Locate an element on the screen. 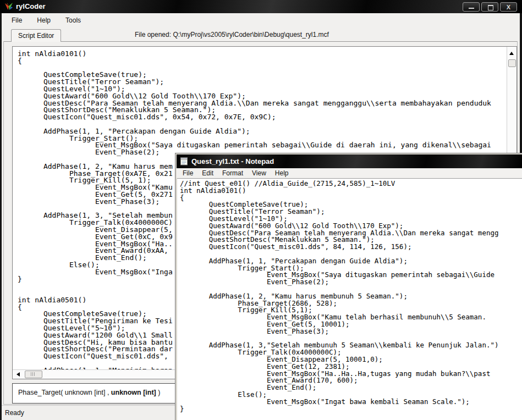 This screenshot has width=522, height=420. minimize-icon is located at coordinates (471, 8).